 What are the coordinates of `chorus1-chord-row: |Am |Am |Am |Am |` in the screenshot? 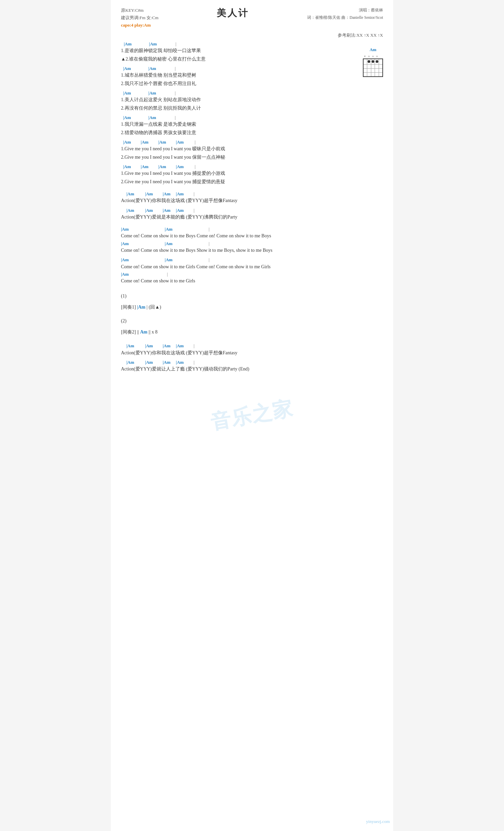 It's located at (252, 142).